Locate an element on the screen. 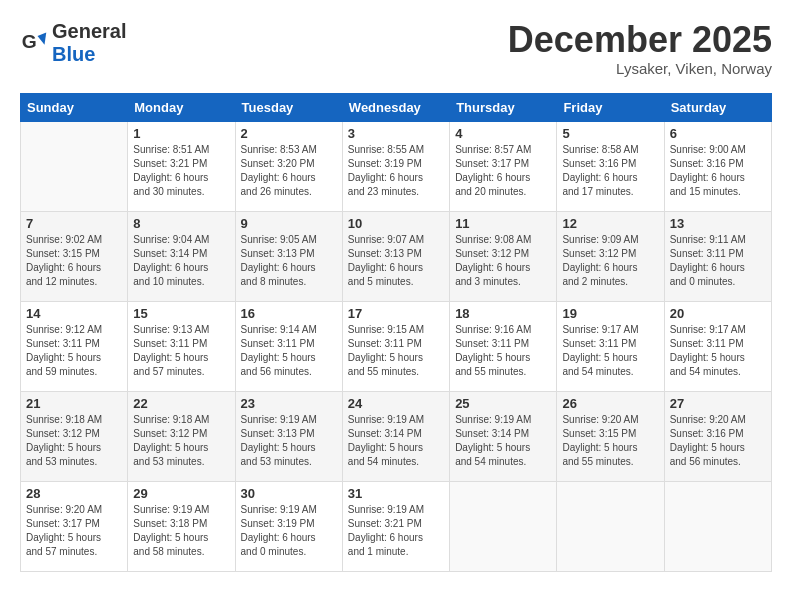  calendar-cell: 2Sunrise: 8:53 AM Sunset: 3:20 PM Daylig… is located at coordinates (288, 166).